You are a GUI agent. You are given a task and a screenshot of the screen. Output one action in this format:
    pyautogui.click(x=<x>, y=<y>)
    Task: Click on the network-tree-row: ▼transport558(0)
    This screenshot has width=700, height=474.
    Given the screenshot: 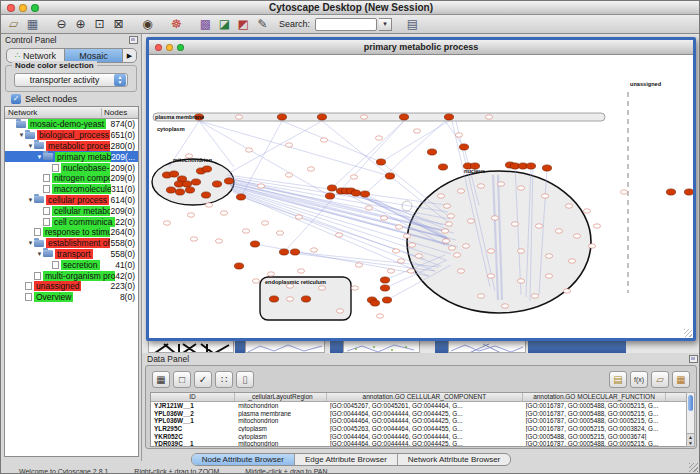 What is the action you would take?
    pyautogui.click(x=72, y=254)
    